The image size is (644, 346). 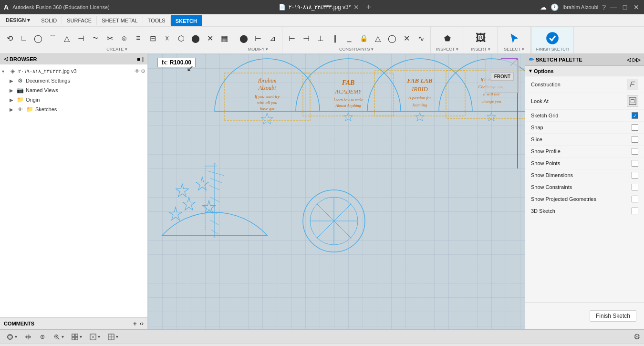 What do you see at coordinates (635, 115) in the screenshot?
I see `sketch-grid-checkbox` at bounding box center [635, 115].